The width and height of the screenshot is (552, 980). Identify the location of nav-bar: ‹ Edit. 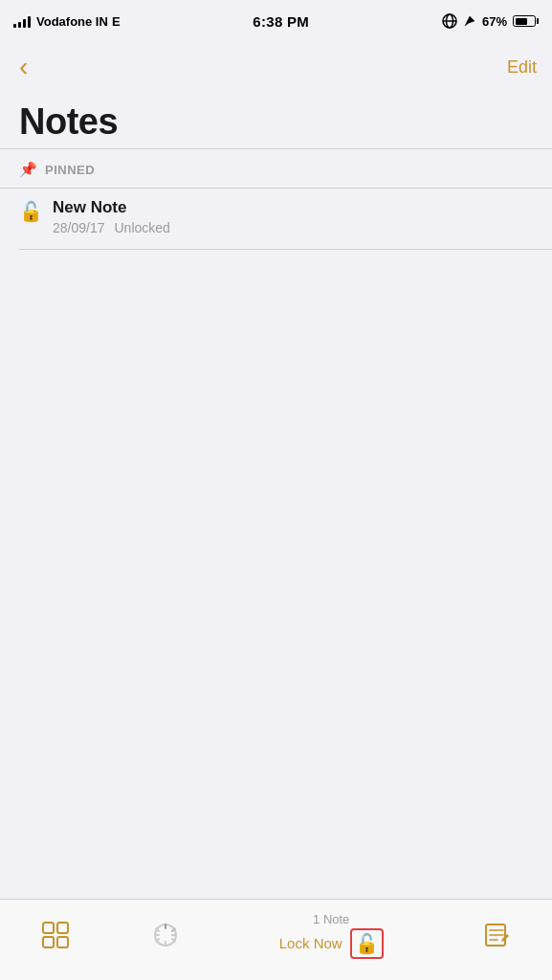
(276, 67).